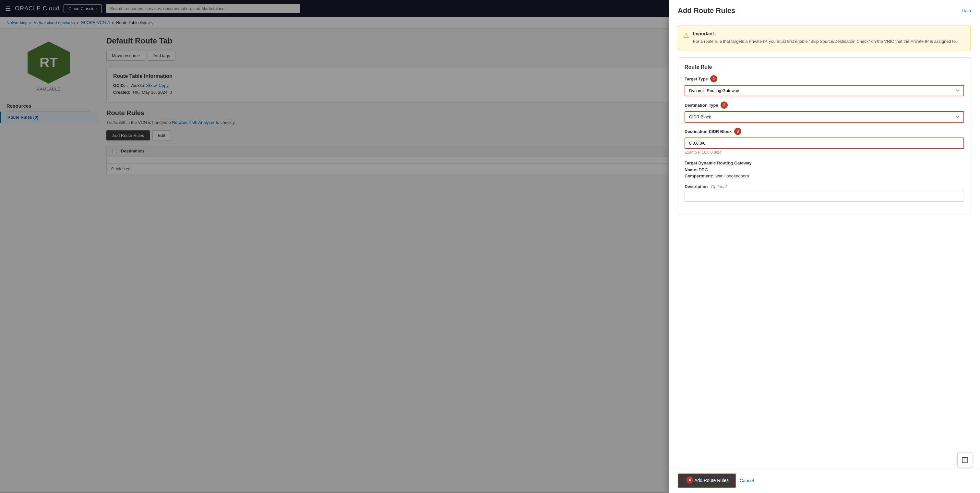 The width and height of the screenshot is (980, 493). What do you see at coordinates (824, 91) in the screenshot?
I see `target-type-select: Dynamic Routing Gateway Internet Gateway…` at bounding box center [824, 91].